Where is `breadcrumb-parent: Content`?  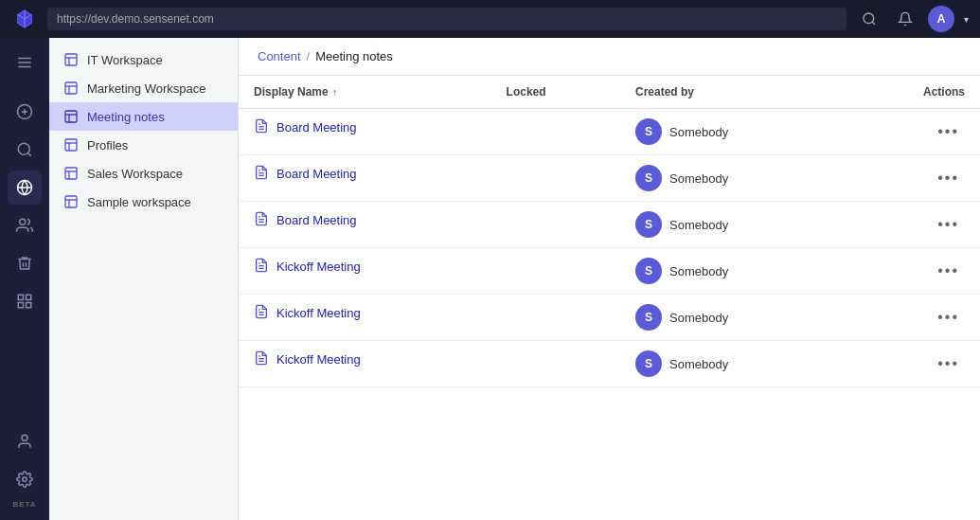 breadcrumb-parent: Content is located at coordinates (279, 57).